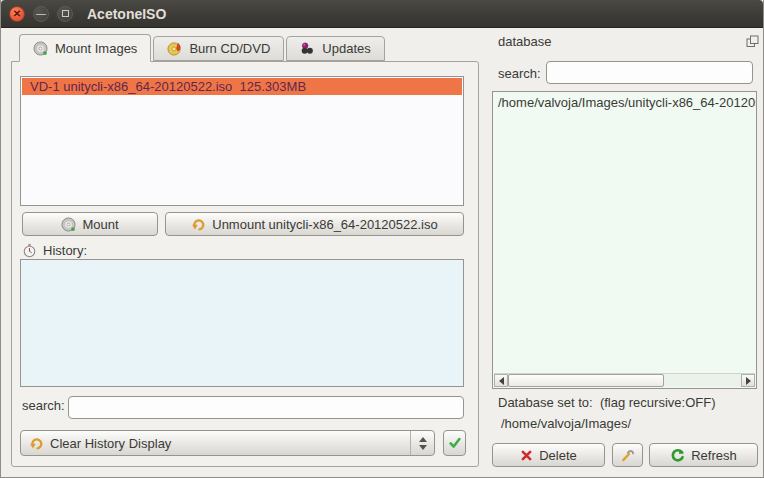 This screenshot has height=478, width=764. I want to click on image-list-item-selected: VD-1 unitycli-x86_64-20120522.iso 125.30…, so click(242, 86).